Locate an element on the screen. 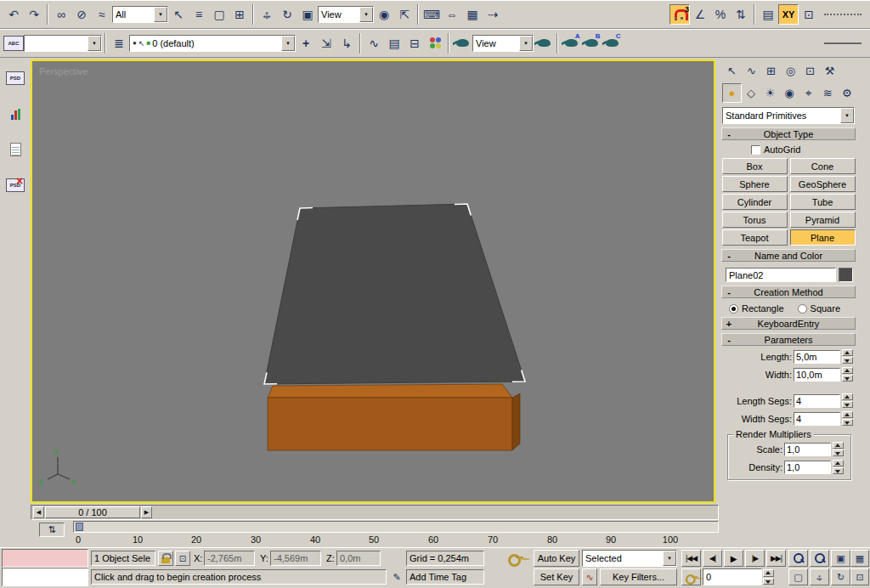 The width and height of the screenshot is (870, 588). scale-field: 1,0 is located at coordinates (807, 449).